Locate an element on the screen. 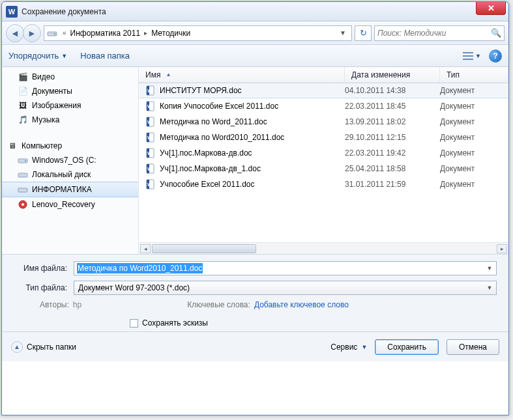  help-button: ? is located at coordinates (495, 56).